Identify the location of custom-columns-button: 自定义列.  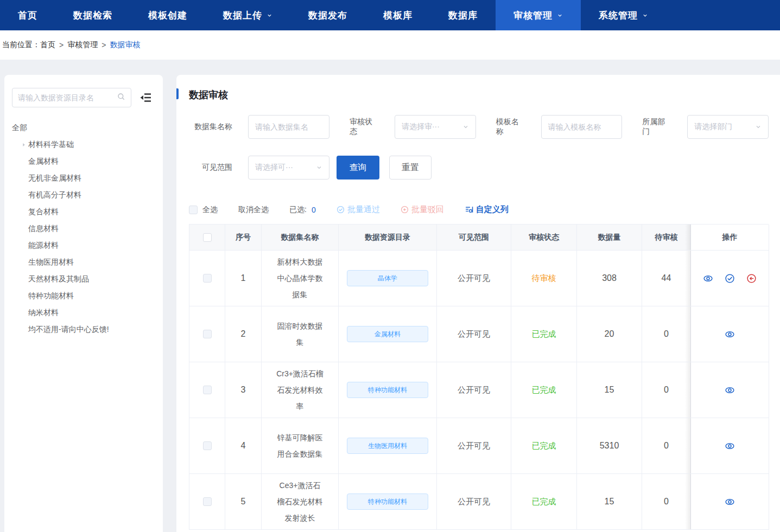
(486, 209).